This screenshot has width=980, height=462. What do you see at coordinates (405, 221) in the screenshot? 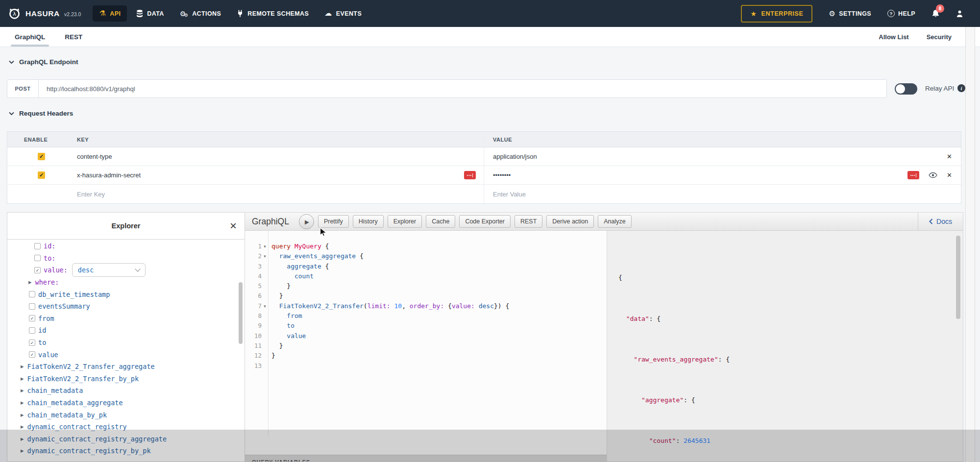
I see `toolbar-button: Explorer` at bounding box center [405, 221].